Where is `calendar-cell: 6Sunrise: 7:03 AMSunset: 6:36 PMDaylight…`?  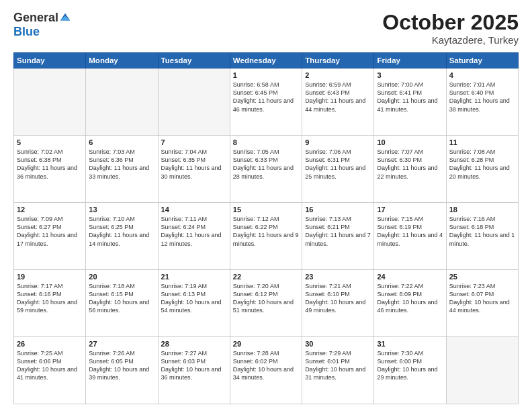
calendar-cell: 6Sunrise: 7:03 AMSunset: 6:36 PMDaylight… is located at coordinates (122, 169).